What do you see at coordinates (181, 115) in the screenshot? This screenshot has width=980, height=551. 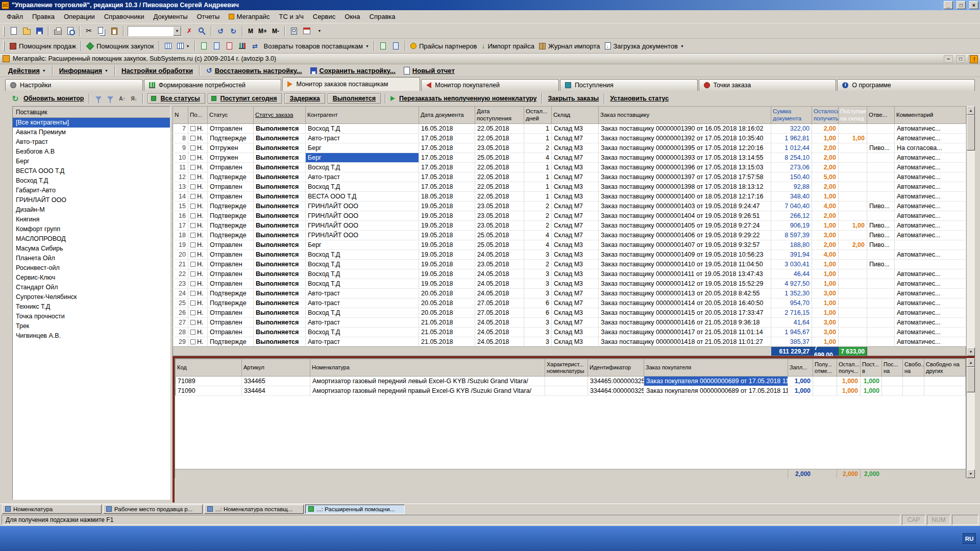 I see `col-header-n: N` at bounding box center [181, 115].